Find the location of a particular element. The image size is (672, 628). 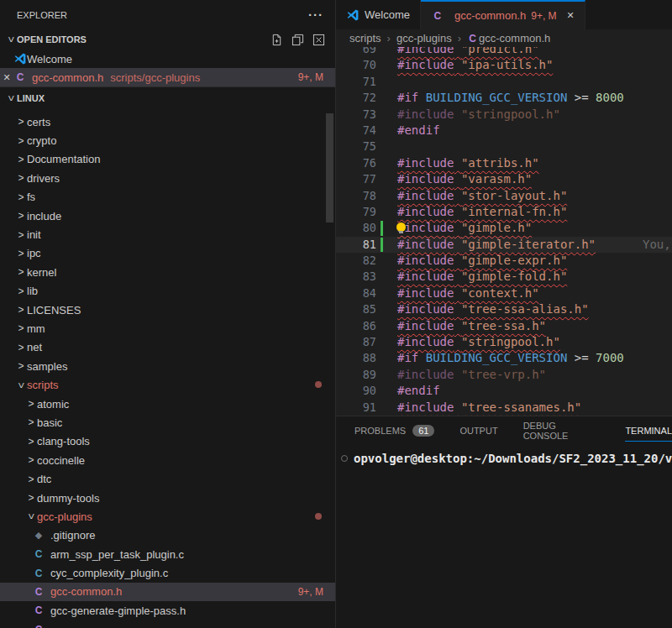

open-editors-actions is located at coordinates (302, 40).